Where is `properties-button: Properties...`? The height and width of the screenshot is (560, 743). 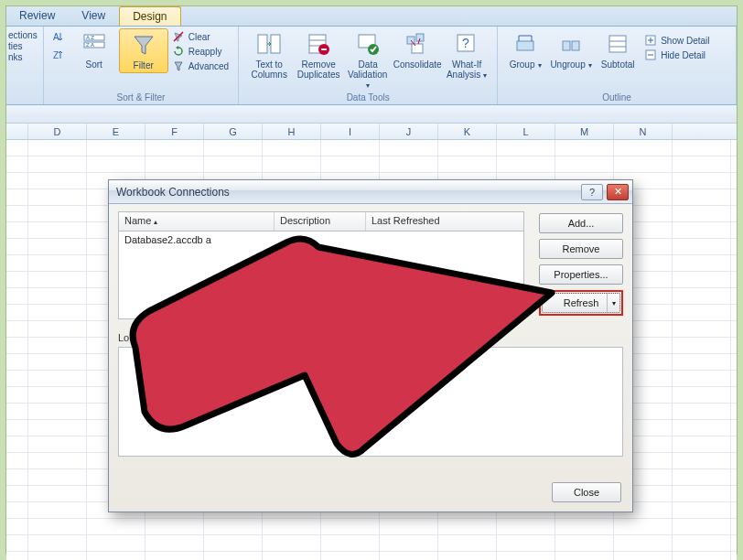
properties-button: Properties... is located at coordinates (581, 275).